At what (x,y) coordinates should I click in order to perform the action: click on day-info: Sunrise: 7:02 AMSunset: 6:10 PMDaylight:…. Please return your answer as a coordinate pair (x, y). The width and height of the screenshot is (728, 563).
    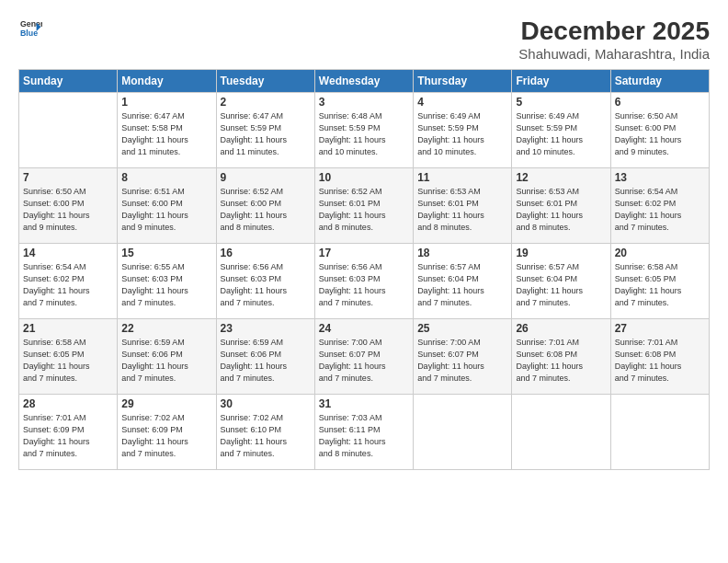
    Looking at the image, I should click on (266, 436).